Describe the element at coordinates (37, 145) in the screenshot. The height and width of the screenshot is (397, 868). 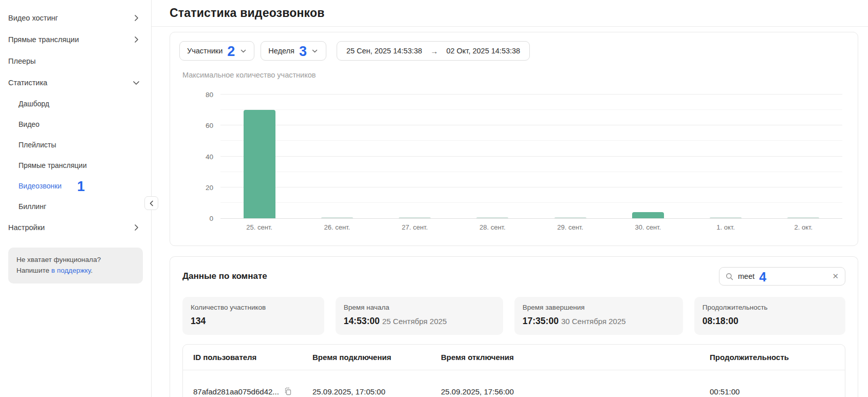
I see `sidebar-item-label: Плейлисты` at that location.